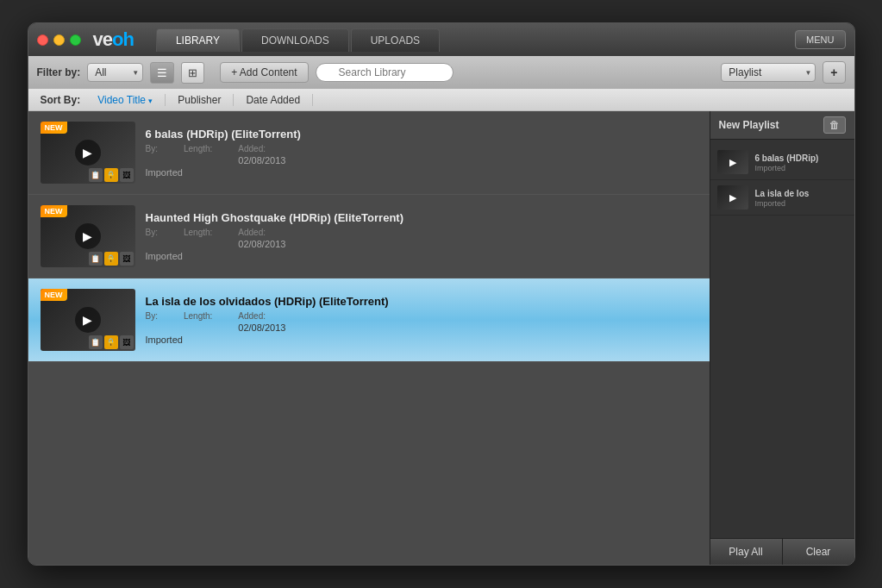  What do you see at coordinates (422, 217) in the screenshot?
I see `video-title: Haunted High Ghostquake (HDRip) (EliteTo…` at bounding box center [422, 217].